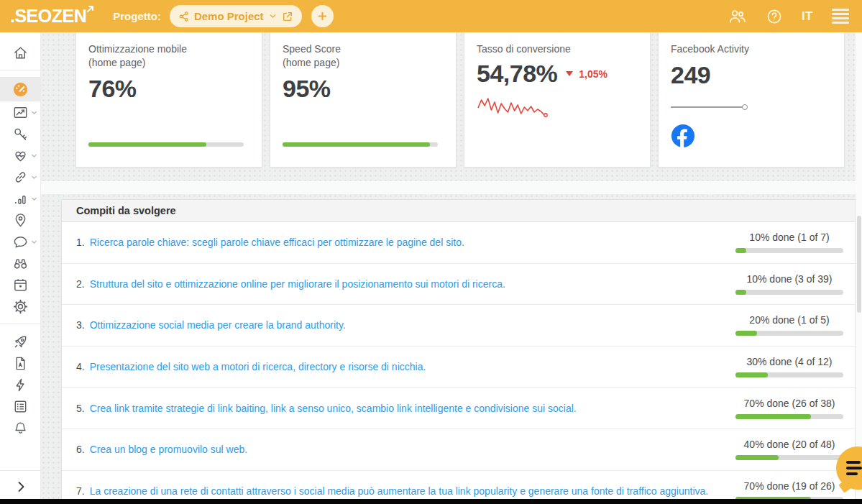 The height and width of the screenshot is (504, 862). I want to click on sidebar-item-settings, so click(20, 306).